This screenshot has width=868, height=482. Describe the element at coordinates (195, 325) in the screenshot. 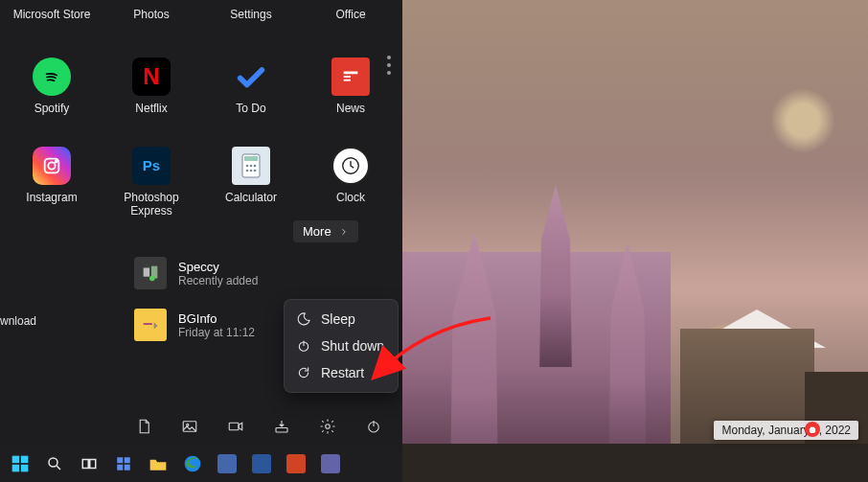

I see `recent-bginfo: BGInfo Friday at 11:12` at that location.